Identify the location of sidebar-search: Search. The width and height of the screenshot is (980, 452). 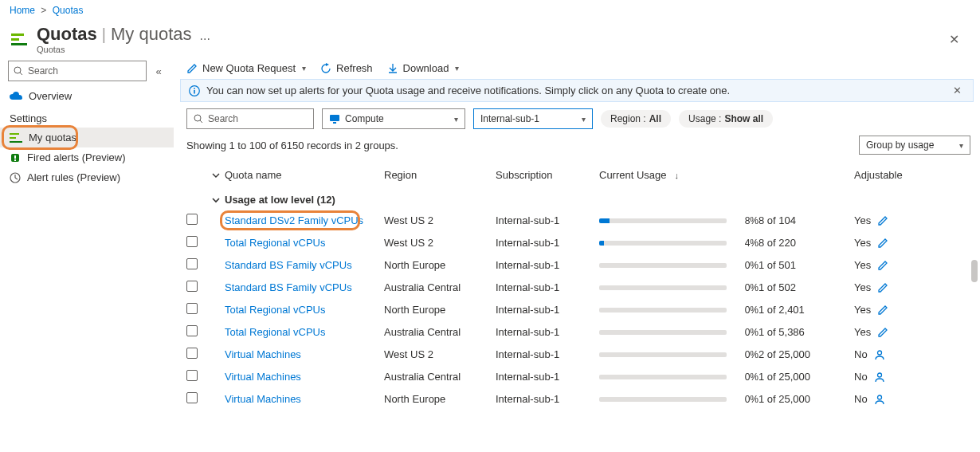
(77, 71).